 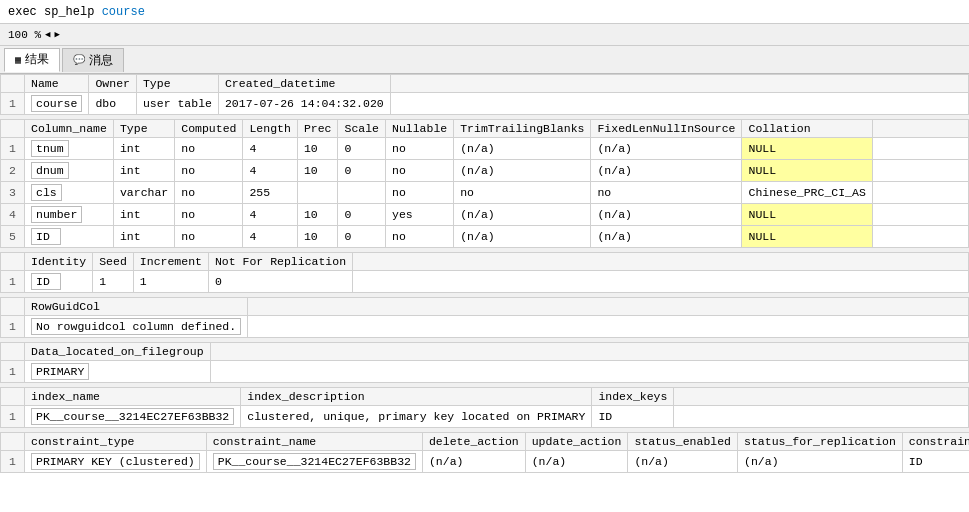 What do you see at coordinates (93, 60) in the screenshot?
I see `tab-messages: 💬 消息` at bounding box center [93, 60].